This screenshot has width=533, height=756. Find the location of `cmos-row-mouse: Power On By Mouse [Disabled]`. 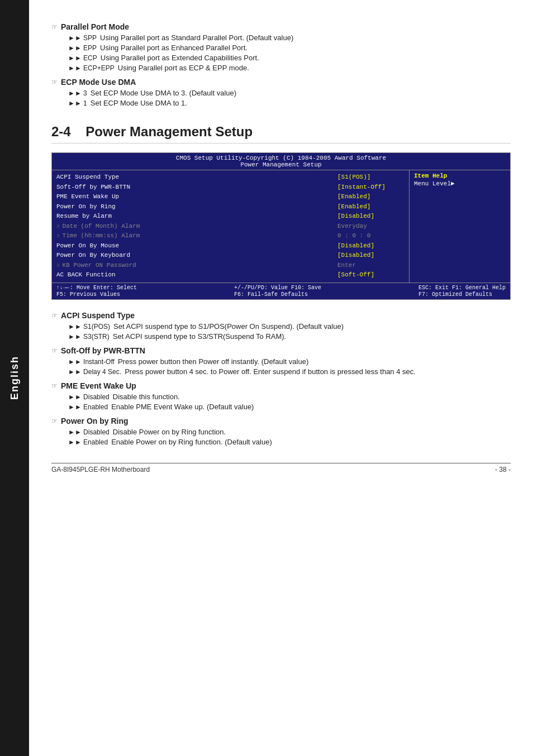

cmos-row-mouse: Power On By Mouse [Disabled] is located at coordinates (230, 246).